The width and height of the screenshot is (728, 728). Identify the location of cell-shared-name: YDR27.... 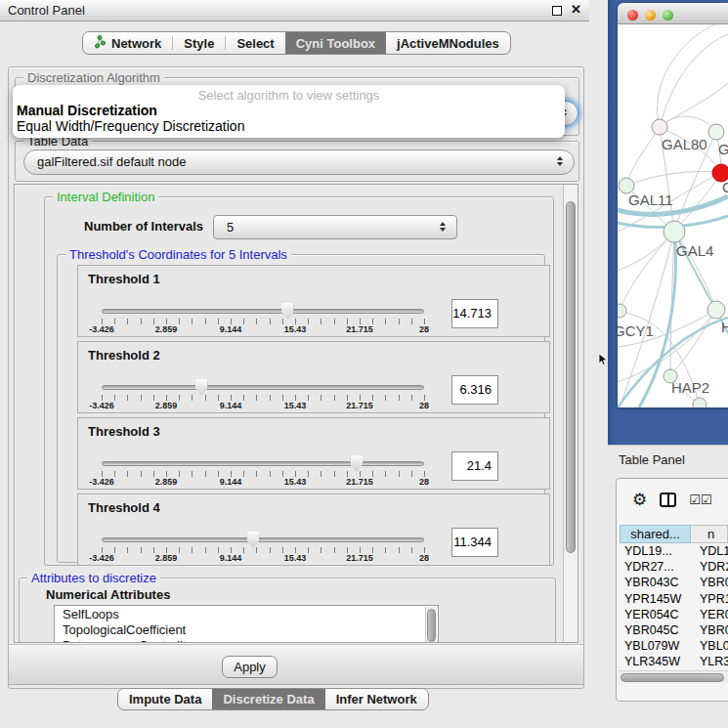
(655, 567).